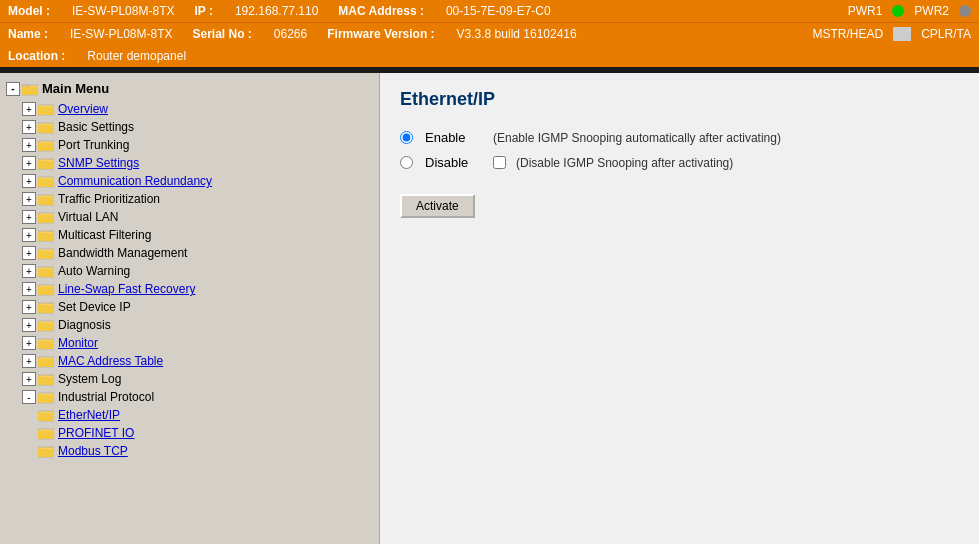 The image size is (979, 559). What do you see at coordinates (190, 451) in the screenshot?
I see `sidebar-item-modbus: Modbus TCP` at bounding box center [190, 451].